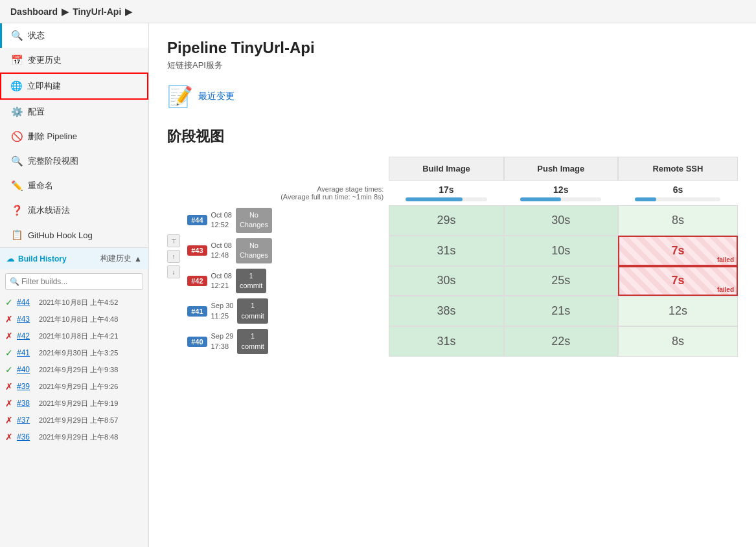 This screenshot has height=547, width=756. I want to click on sidebar-item-pipeline-syntax: ❓ 流水线语法, so click(74, 210).